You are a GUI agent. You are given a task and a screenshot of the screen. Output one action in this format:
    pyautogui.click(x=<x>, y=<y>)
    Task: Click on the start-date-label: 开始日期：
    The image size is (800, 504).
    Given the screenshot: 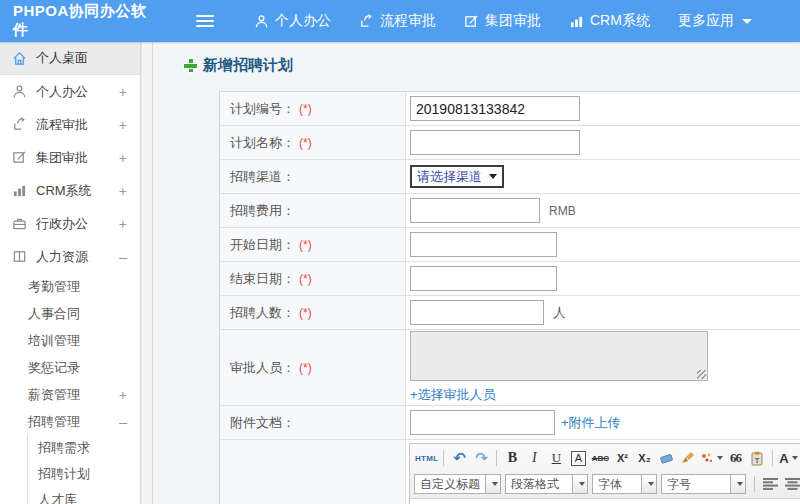 What is the action you would take?
    pyautogui.click(x=262, y=245)
    